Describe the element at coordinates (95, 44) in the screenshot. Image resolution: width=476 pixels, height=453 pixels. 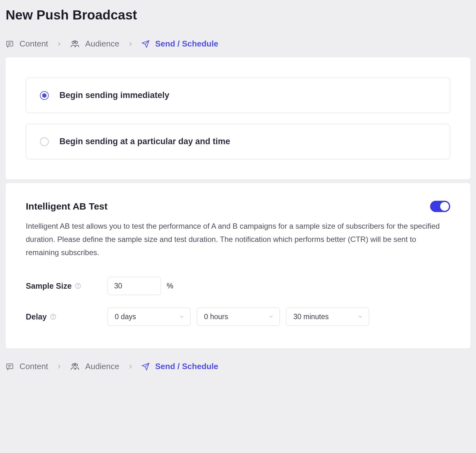
I see `breadcrumb-audience: Audience` at that location.